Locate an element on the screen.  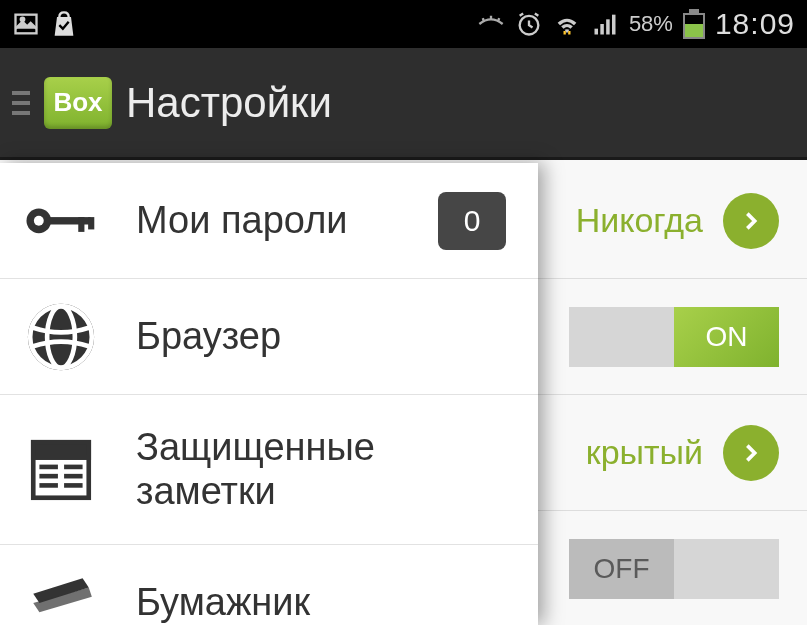
globe-icon is located at coordinates (61, 337).